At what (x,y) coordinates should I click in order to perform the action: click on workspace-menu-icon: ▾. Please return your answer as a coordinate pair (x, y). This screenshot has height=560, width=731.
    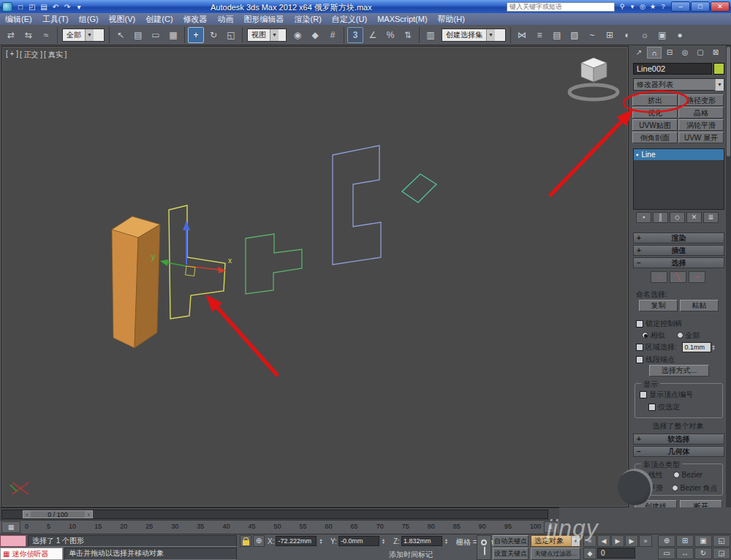
    Looking at the image, I should click on (79, 7).